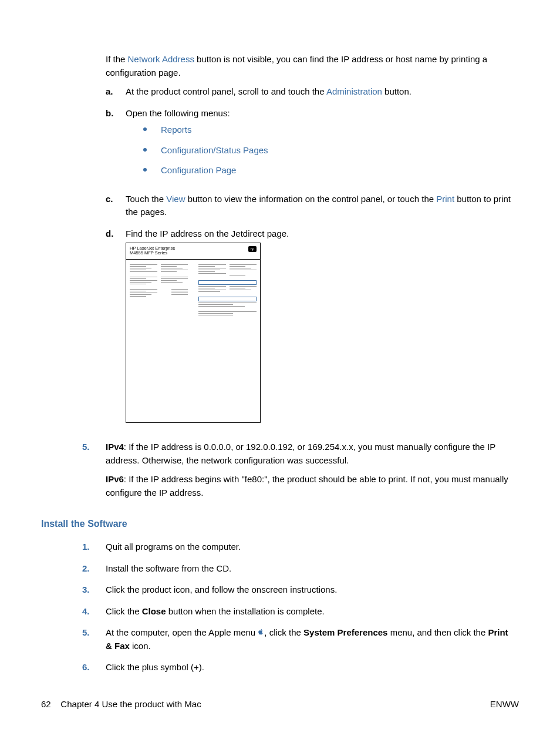 This screenshot has width=560, height=746. I want to click on step-b: b. Open the following menus: Reports Con…, so click(309, 146).